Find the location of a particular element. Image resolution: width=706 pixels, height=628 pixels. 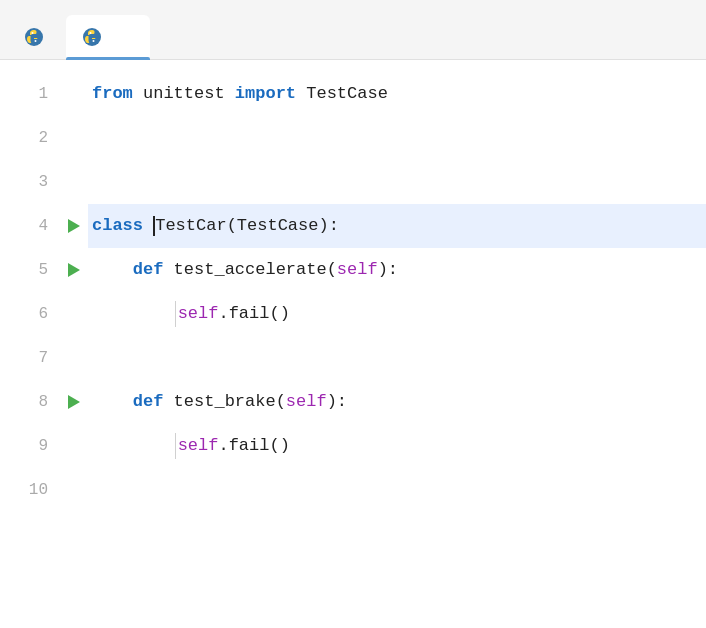

code-line-9: self.fail() is located at coordinates (397, 446).